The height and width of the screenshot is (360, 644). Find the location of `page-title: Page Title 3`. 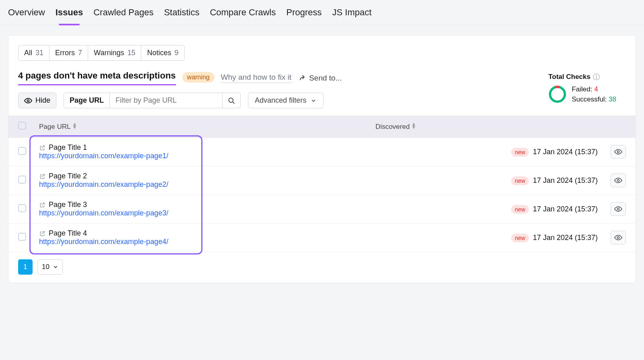

page-title: Page Title 3 is located at coordinates (68, 205).